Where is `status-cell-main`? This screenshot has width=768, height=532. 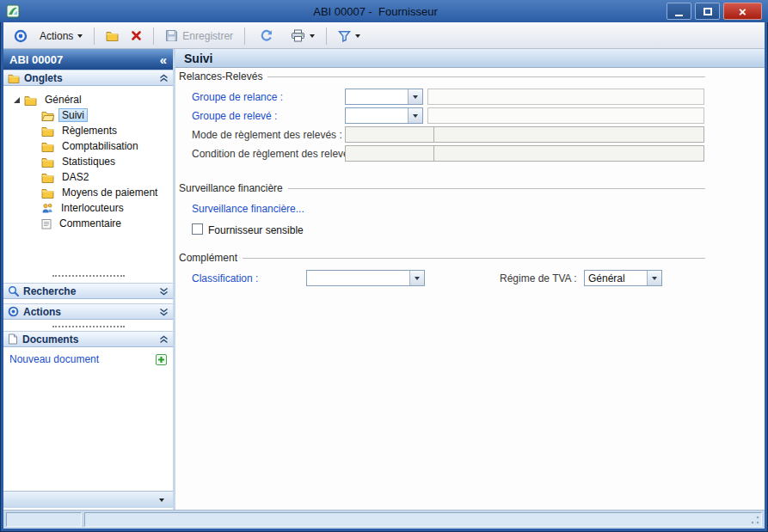 status-cell-main is located at coordinates (423, 519).